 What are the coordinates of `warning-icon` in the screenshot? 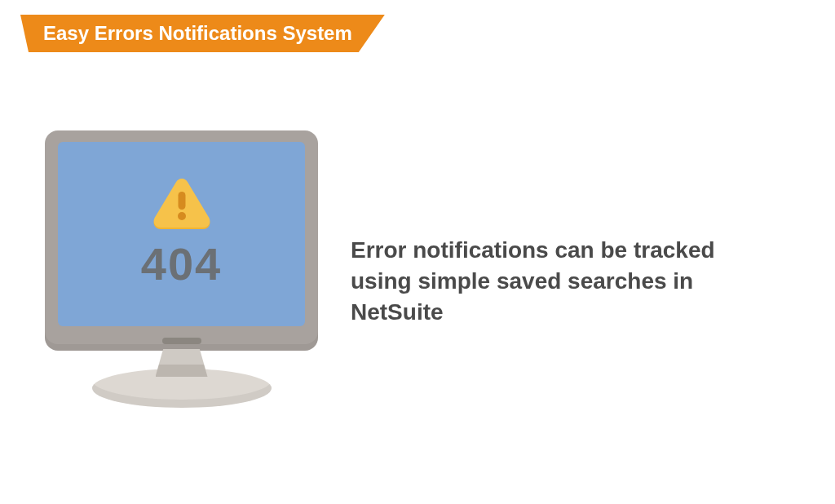 It's located at (182, 204).